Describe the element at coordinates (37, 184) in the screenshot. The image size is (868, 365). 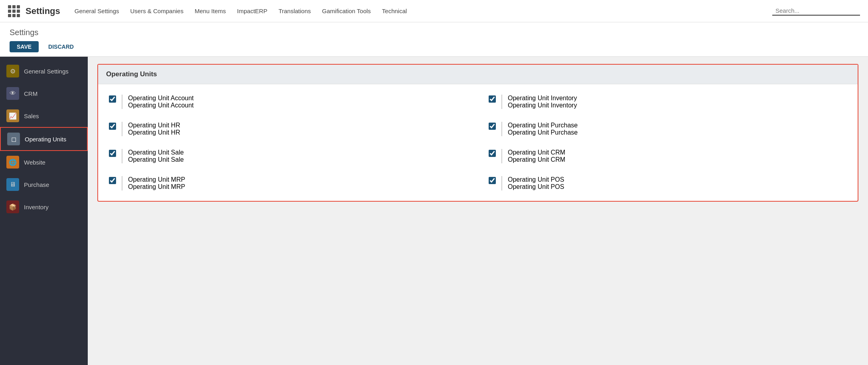
I see `sidebar-label-purchase: Purchase` at that location.